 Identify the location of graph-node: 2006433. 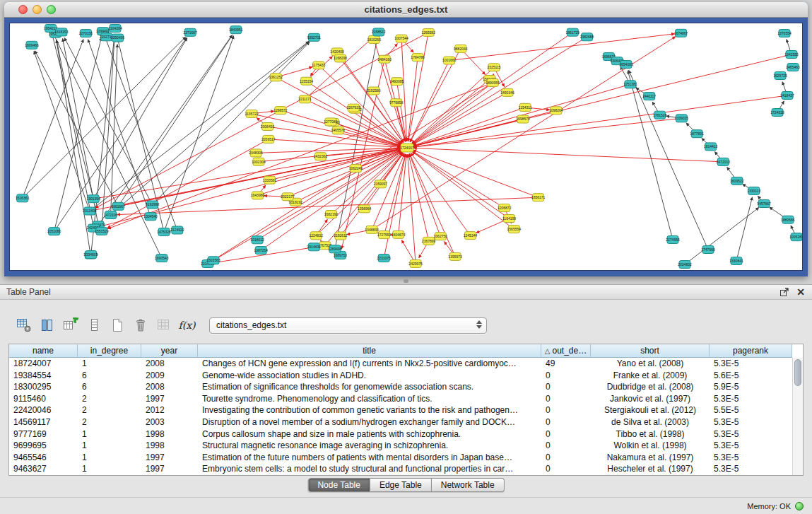
(268, 127).